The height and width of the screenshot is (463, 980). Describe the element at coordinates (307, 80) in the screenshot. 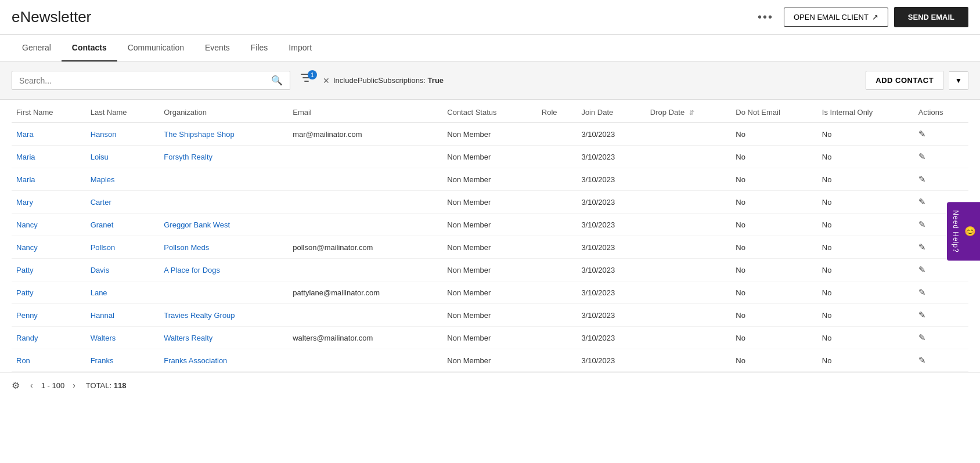

I see `filter-button: 1` at that location.